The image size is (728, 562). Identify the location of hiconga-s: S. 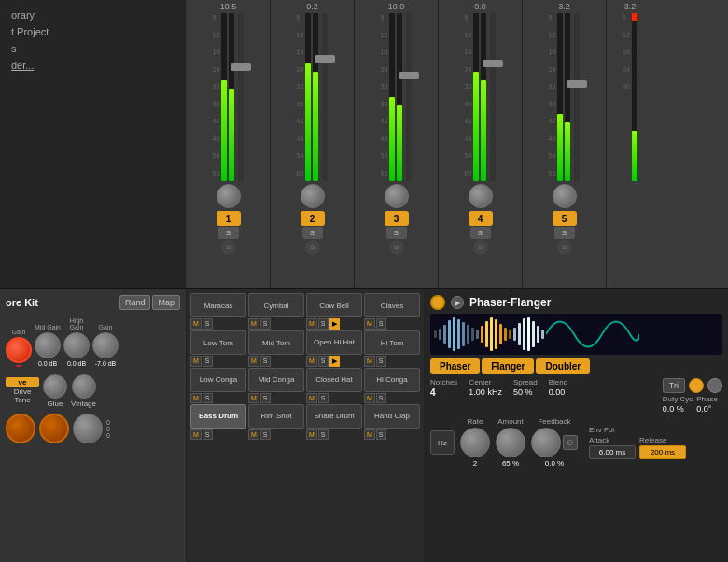
(381, 398).